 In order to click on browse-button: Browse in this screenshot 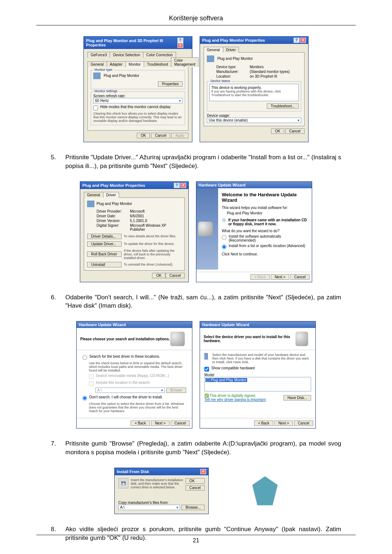, I will do `click(176, 390)`.